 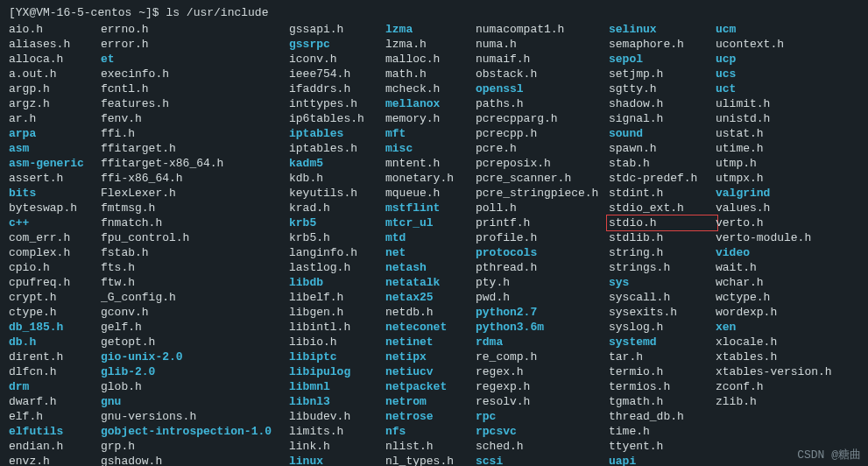 What do you see at coordinates (542, 222) in the screenshot?
I see `file-entry: printf.h` at bounding box center [542, 222].